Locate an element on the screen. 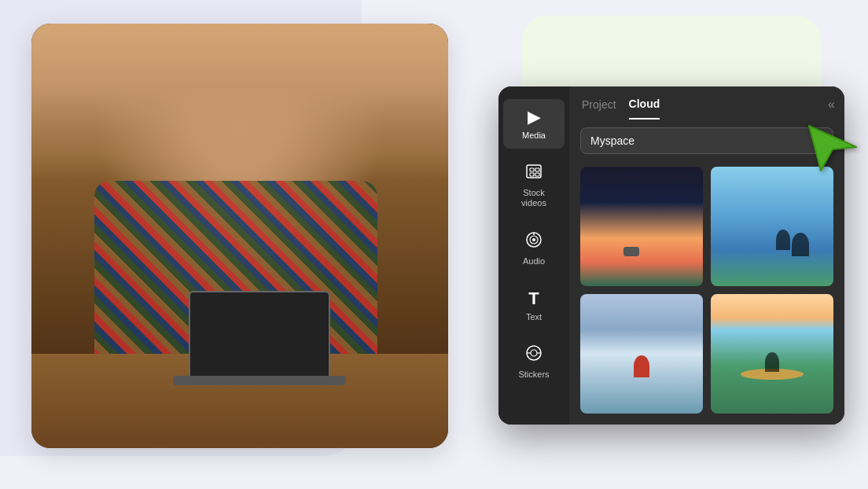  stock-videos-icon is located at coordinates (534, 174).